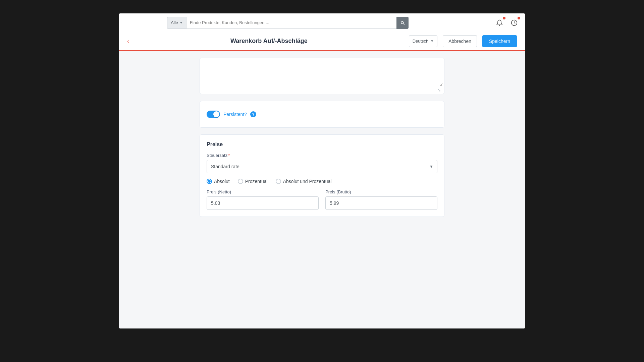 The image size is (644, 362). Describe the element at coordinates (322, 156) in the screenshot. I see `tax-label: Steuersatz*` at that location.